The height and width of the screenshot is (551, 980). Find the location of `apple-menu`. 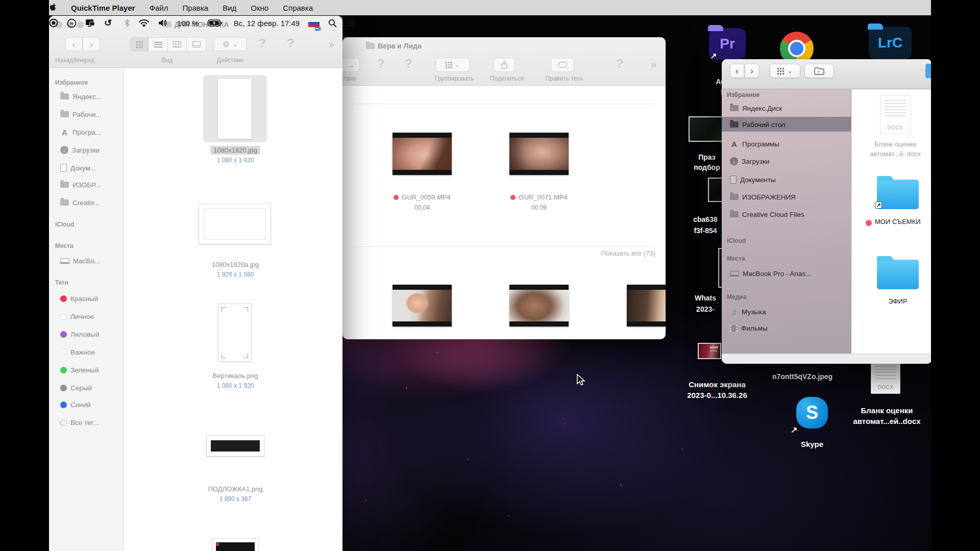

apple-menu is located at coordinates (53, 8).